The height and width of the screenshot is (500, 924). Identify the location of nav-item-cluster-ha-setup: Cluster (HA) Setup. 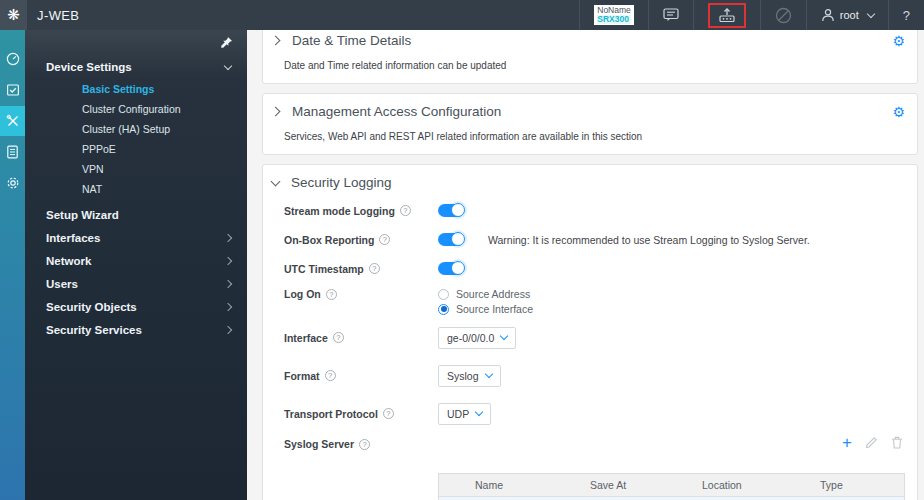
(136, 129).